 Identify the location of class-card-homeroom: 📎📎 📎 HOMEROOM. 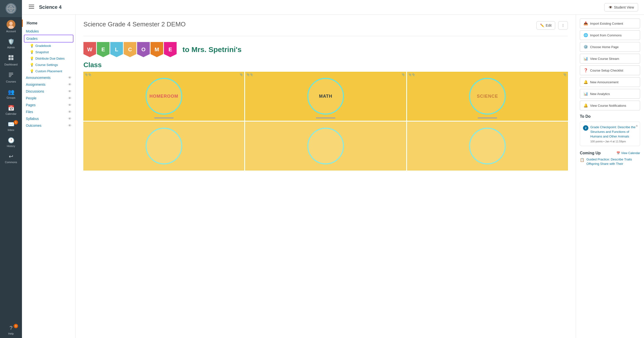
(164, 96).